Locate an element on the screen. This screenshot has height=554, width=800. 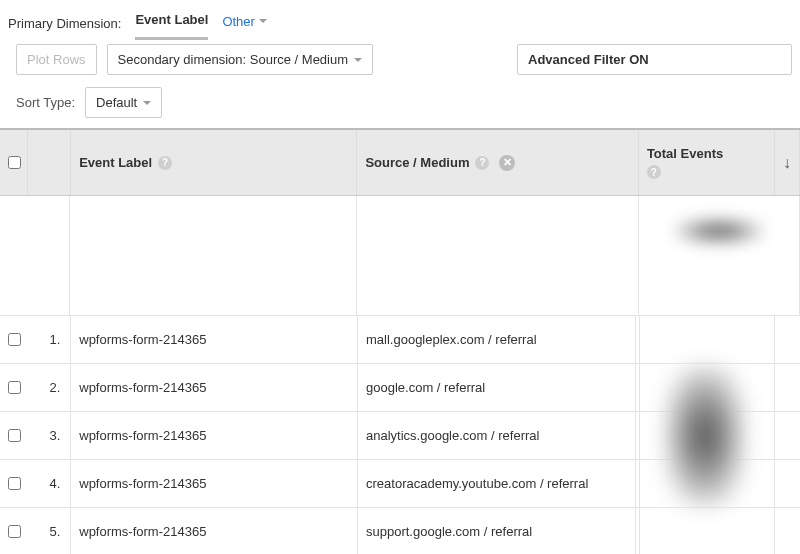
row-source-medium: mall.googleplex.com / referral is located at coordinates (499, 340).